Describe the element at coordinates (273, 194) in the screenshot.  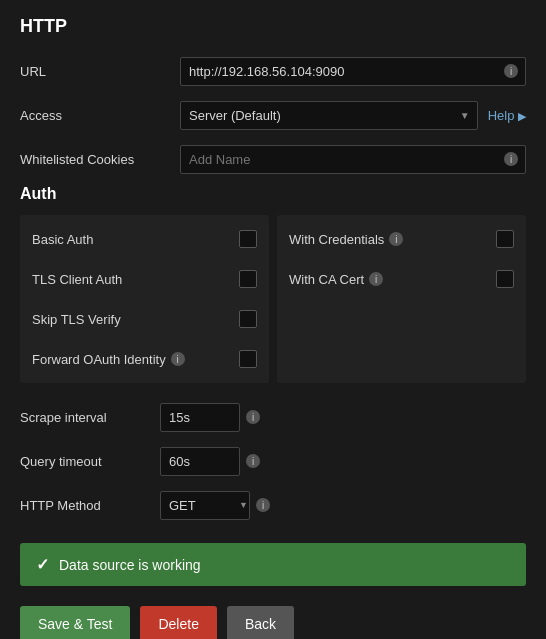
I see `auth-title: Auth` at that location.